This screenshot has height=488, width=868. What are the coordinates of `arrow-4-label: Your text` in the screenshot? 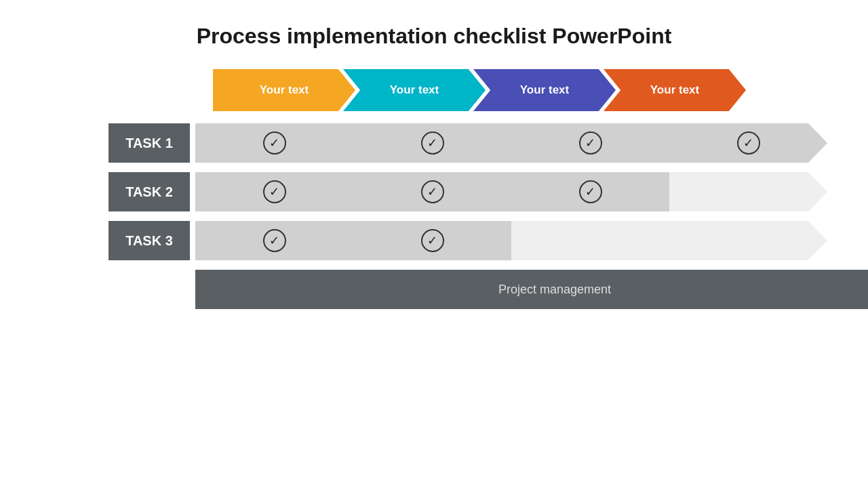 It's located at (675, 90).